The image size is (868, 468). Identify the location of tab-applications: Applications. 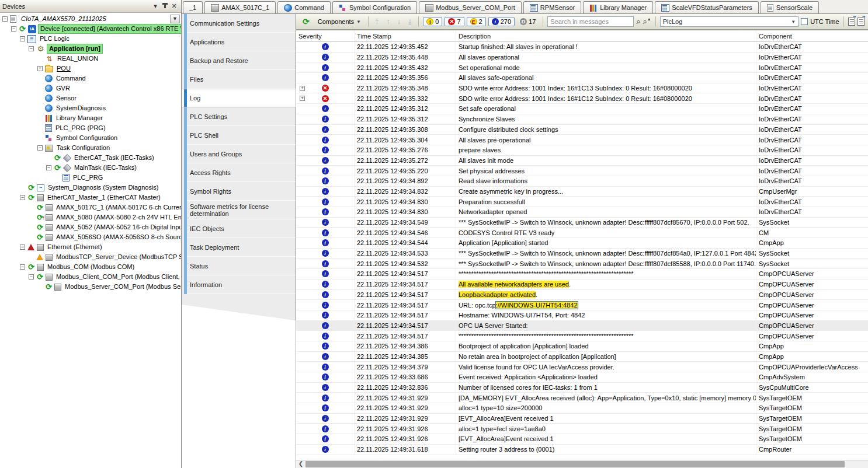
(238, 42).